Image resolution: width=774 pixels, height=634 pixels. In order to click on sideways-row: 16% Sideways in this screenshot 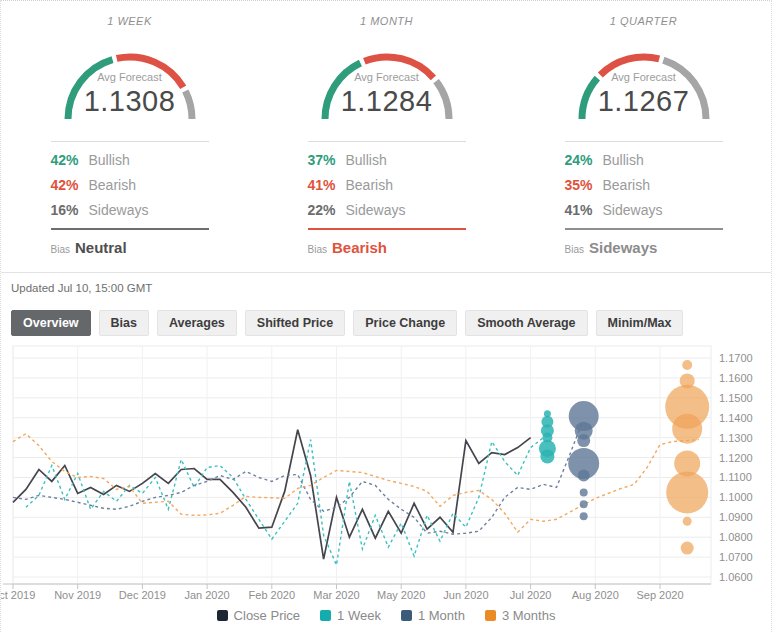, I will do `click(130, 210)`.